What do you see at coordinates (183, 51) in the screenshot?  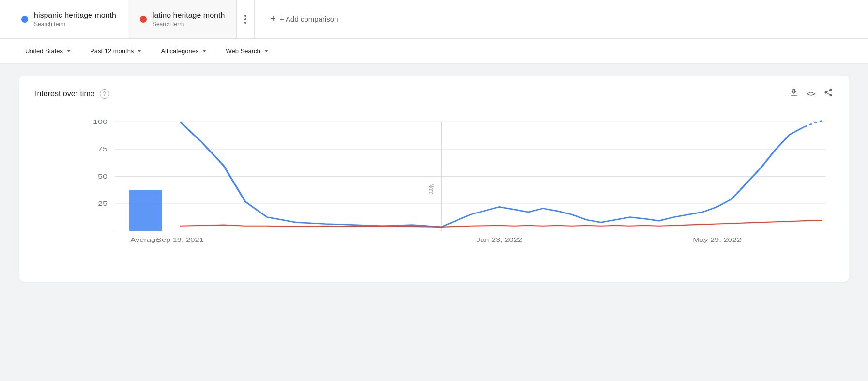 I see `categories-filter: All categories` at bounding box center [183, 51].